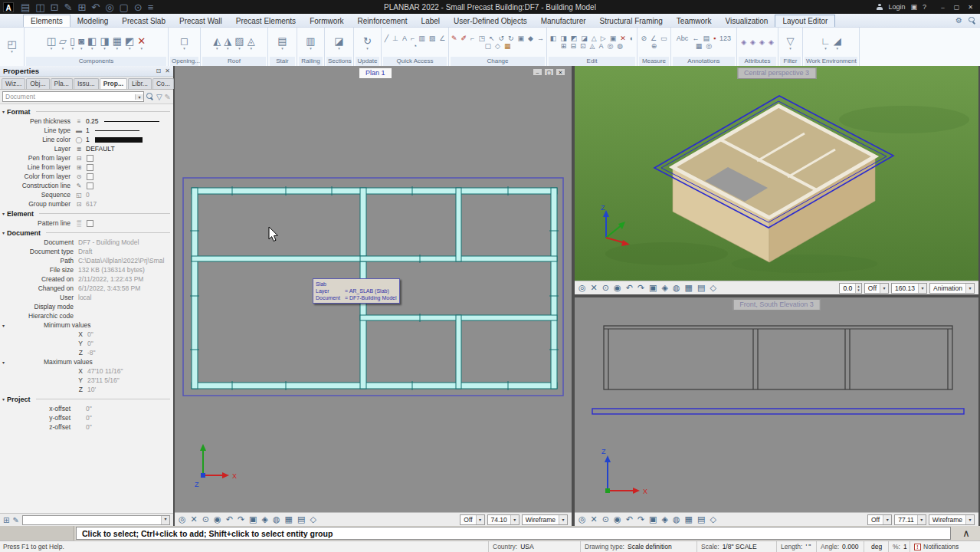 The image size is (980, 552). What do you see at coordinates (63, 43) in the screenshot?
I see `slab-icon: ▱▾` at bounding box center [63, 43].